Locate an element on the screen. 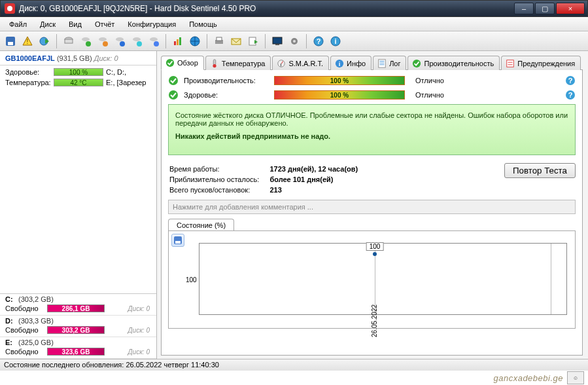 The height and width of the screenshot is (385, 588). tab-warnings: Предупреждения is located at coordinates (541, 63).